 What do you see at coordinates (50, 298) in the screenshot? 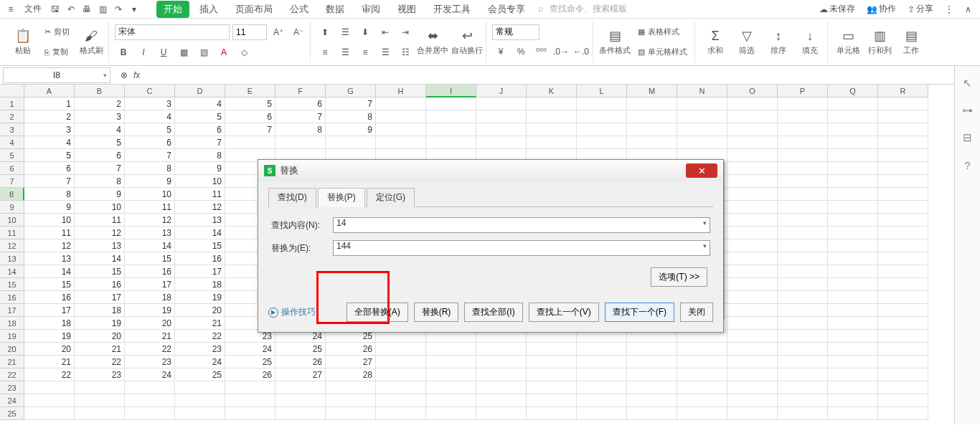
I see `cell: 16` at bounding box center [50, 298].